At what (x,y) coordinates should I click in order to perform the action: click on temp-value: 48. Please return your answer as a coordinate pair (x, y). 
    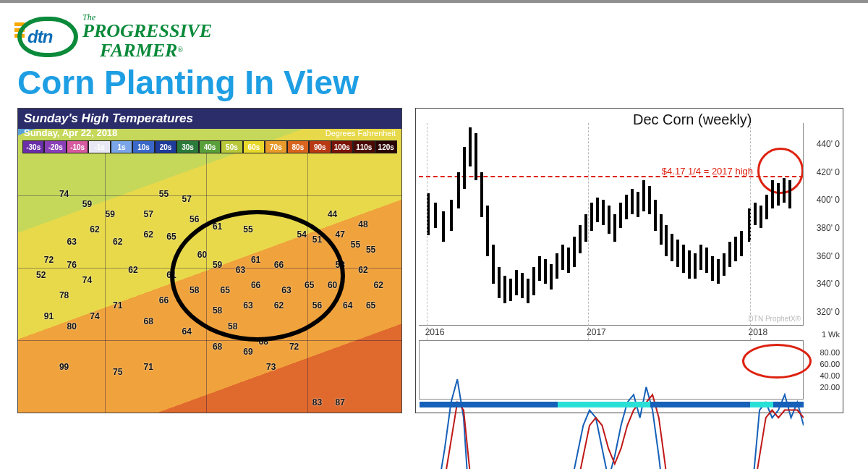
    Looking at the image, I should click on (363, 224).